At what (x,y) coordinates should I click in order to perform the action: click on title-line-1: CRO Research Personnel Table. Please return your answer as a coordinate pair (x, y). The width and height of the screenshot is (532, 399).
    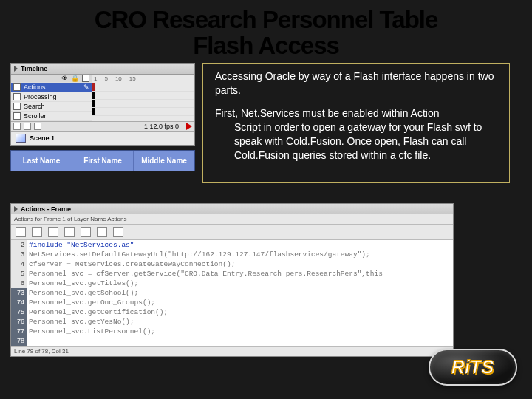
    Looking at the image, I should click on (266, 21).